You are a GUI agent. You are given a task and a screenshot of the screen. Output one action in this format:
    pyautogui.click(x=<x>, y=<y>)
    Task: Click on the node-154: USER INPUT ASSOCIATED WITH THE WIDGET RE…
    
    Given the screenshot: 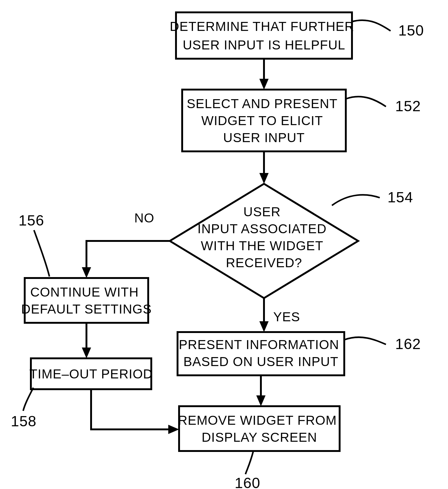 What is the action you would take?
    pyautogui.click(x=264, y=241)
    